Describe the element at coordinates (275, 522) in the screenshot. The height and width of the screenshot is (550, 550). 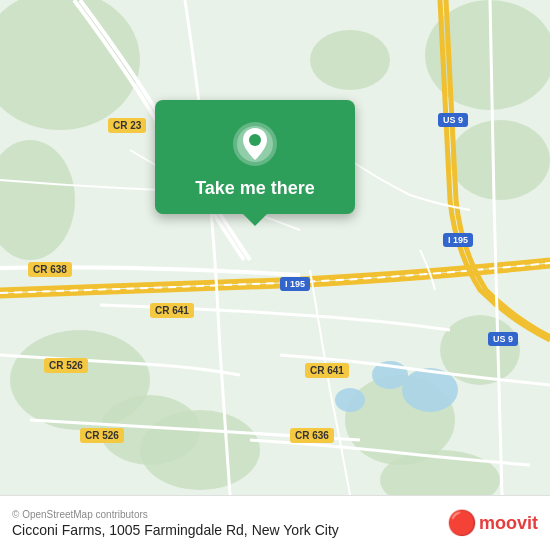
I see `info-bar: © OpenStreetMap contributors Cicconi Far…` at that location.